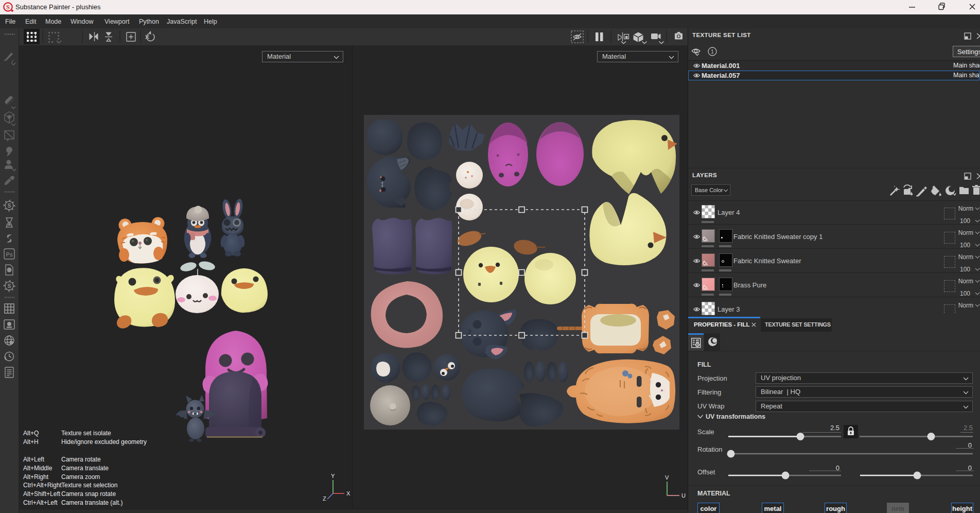 The width and height of the screenshot is (980, 513). Describe the element at coordinates (324, 499) in the screenshot. I see `svg-text: Z` at that location.